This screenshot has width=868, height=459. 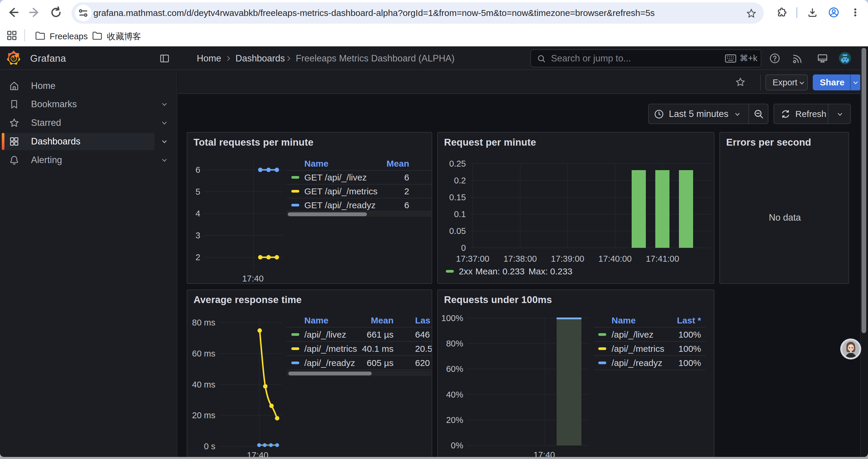 I want to click on svg-text: 0.2, so click(x=460, y=181).